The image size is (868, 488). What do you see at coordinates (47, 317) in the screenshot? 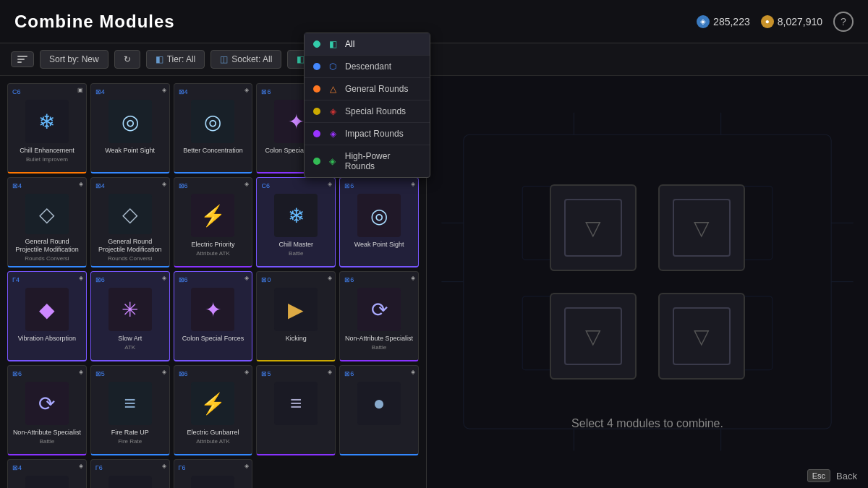
I see `module-card-11: Γ4 ◈ ◆ Vibration Absorption` at bounding box center [47, 317].